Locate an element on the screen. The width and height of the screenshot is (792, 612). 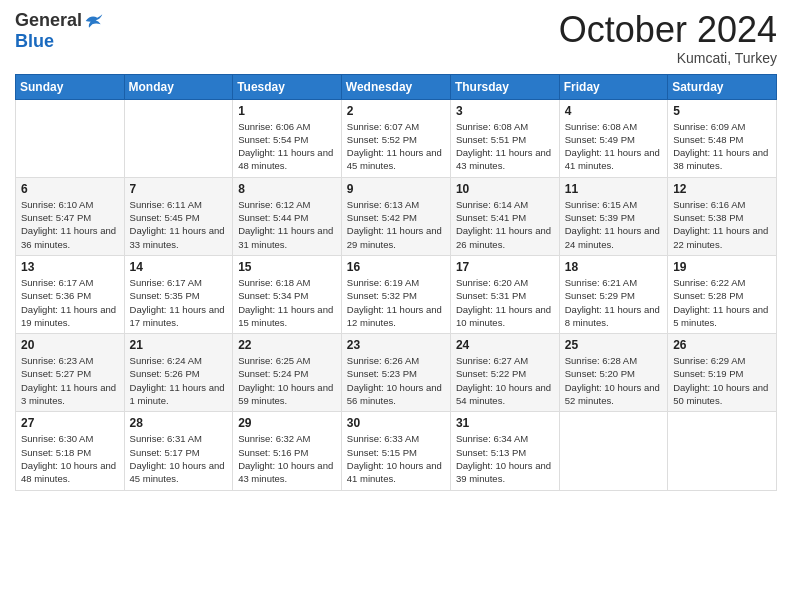
calendar-cell: 12Sunrise: 6:16 AMSunset: 5:38 PMDayligh… is located at coordinates (722, 216).